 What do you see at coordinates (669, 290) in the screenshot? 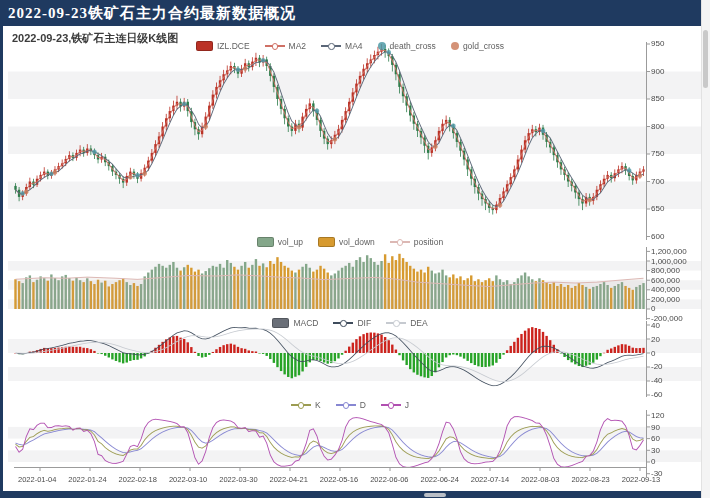
I see `axis-tick-label: 400,000` at bounding box center [669, 290].